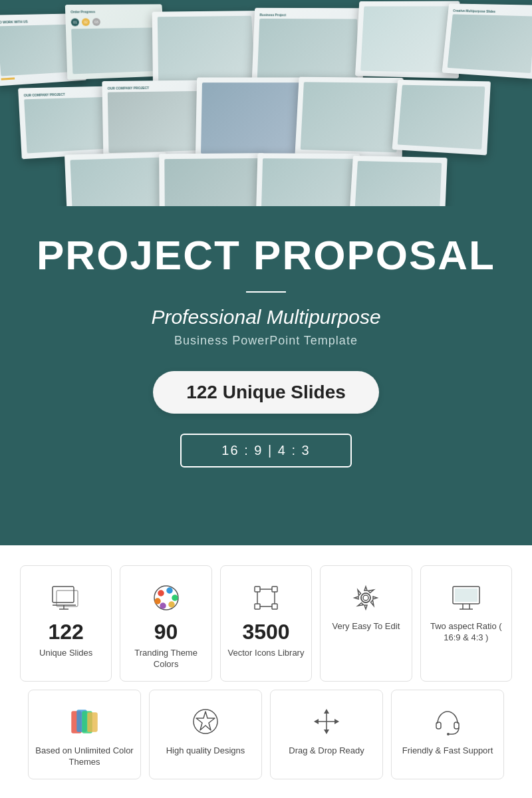 The height and width of the screenshot is (798, 532). Describe the element at coordinates (66, 632) in the screenshot. I see `feature-number-slides: 122` at that location.